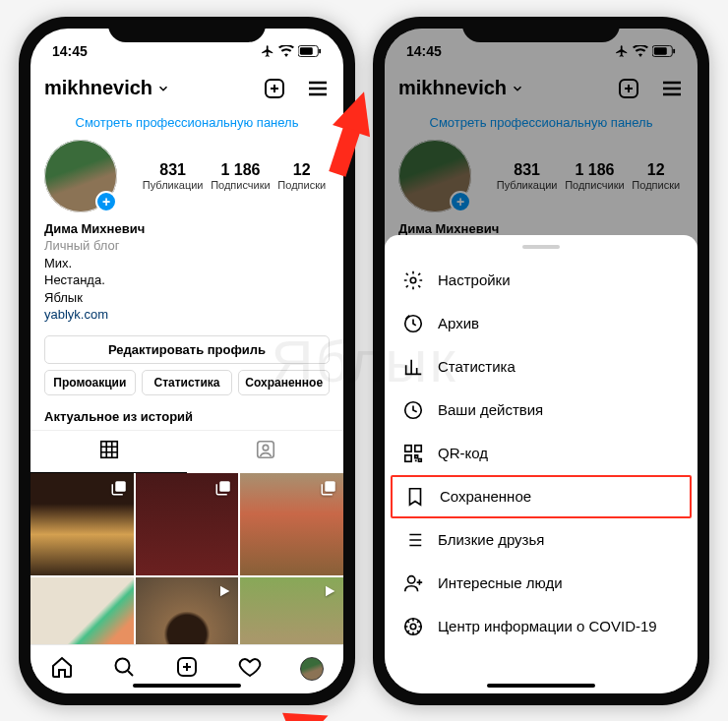 This screenshot has height=721, width=728. Describe the element at coordinates (541, 280) in the screenshot. I see `menu-settings: Настройки` at that location.